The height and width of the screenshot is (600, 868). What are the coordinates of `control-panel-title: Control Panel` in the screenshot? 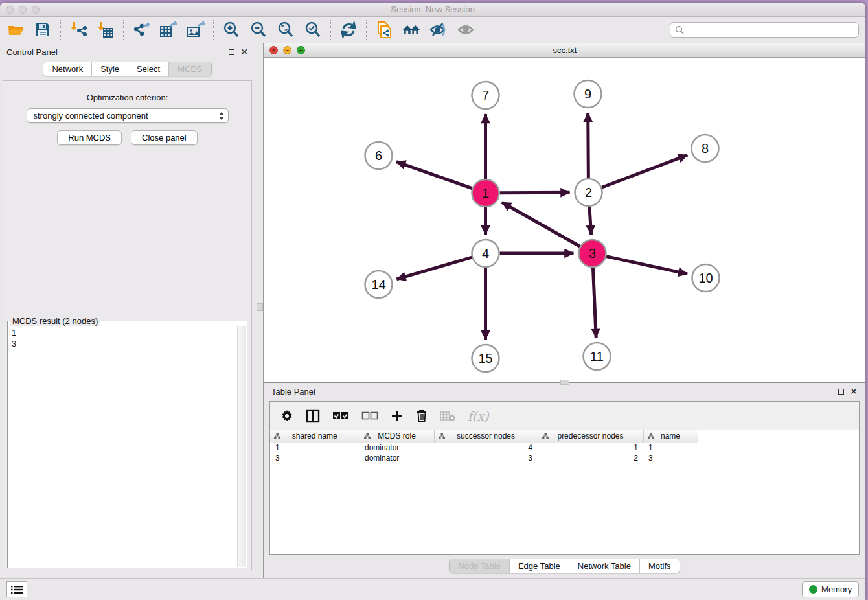 It's located at (32, 52).